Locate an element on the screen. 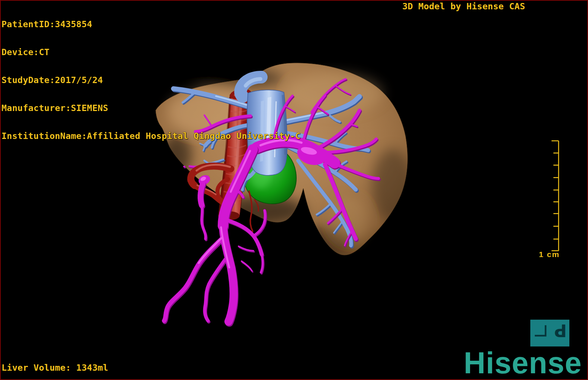 This screenshot has width=588, height=380. manufacturer-line: Manufacturer:SIEMENS is located at coordinates (151, 108).